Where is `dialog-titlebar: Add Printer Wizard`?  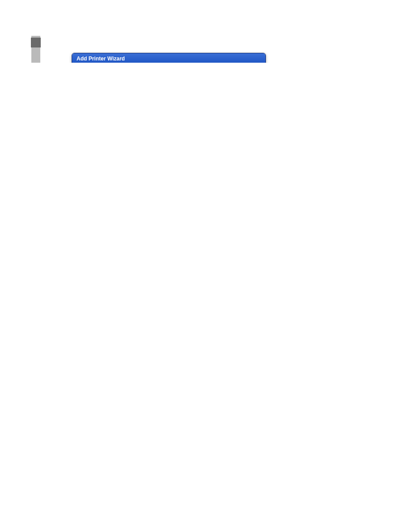
dialog-titlebar: Add Printer Wizard is located at coordinates (169, 58).